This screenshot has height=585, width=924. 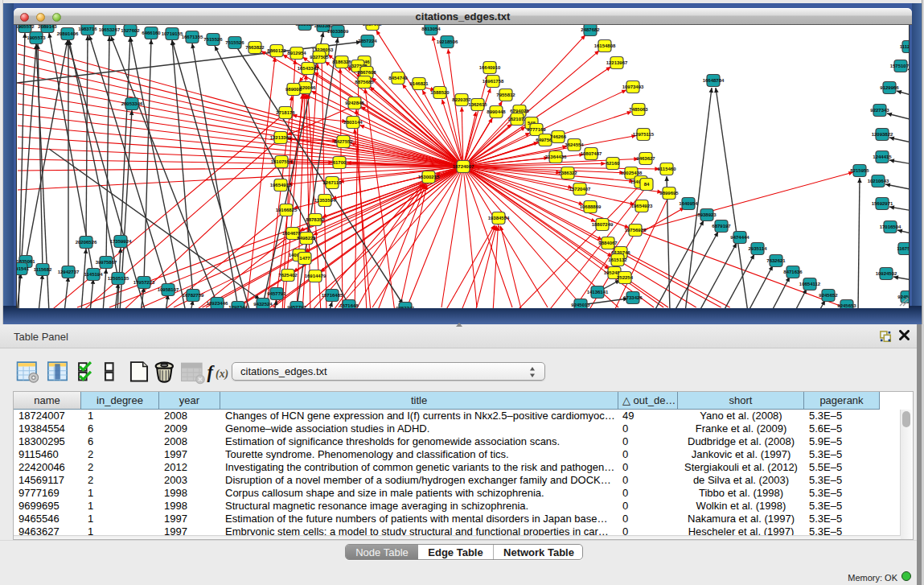 What do you see at coordinates (688, 204) in the screenshot?
I see `svg-text: 1640954` at bounding box center [688, 204].